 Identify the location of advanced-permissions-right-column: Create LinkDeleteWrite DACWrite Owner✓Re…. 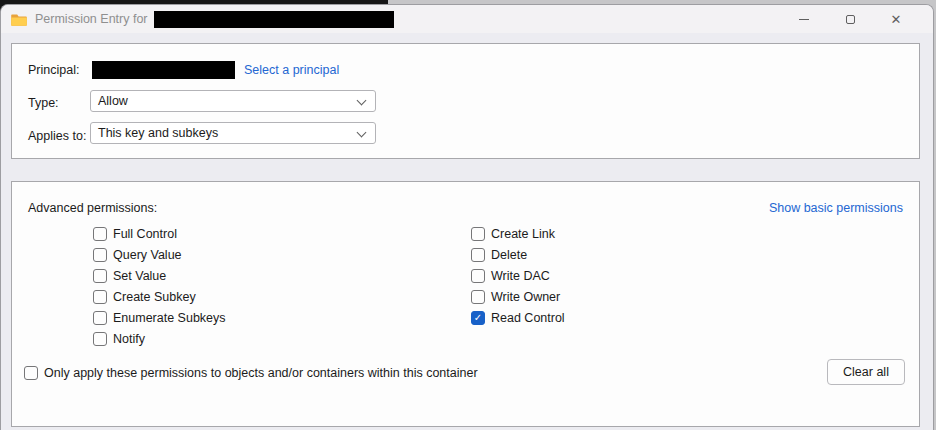
(518, 280).